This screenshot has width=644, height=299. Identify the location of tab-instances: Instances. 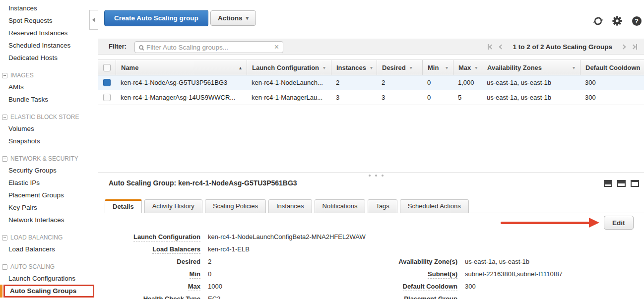
(290, 206).